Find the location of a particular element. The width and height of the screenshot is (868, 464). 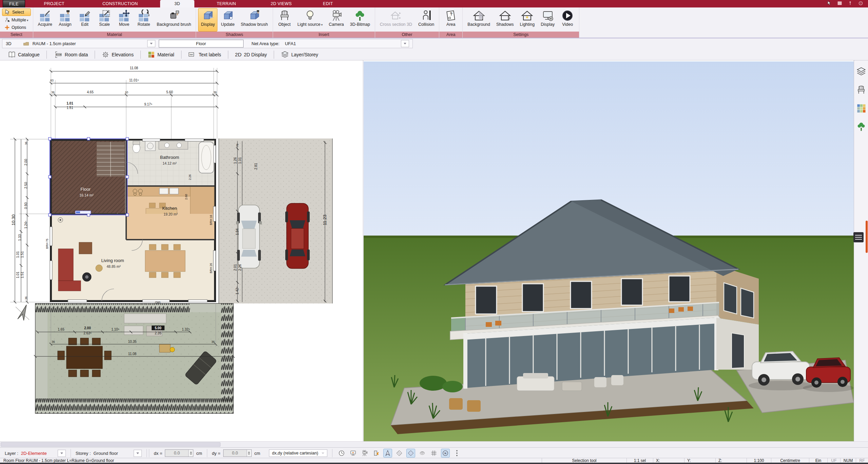

coordinate-mode-dropdown: dx,dy (relative cartesian) is located at coordinates (298, 453).